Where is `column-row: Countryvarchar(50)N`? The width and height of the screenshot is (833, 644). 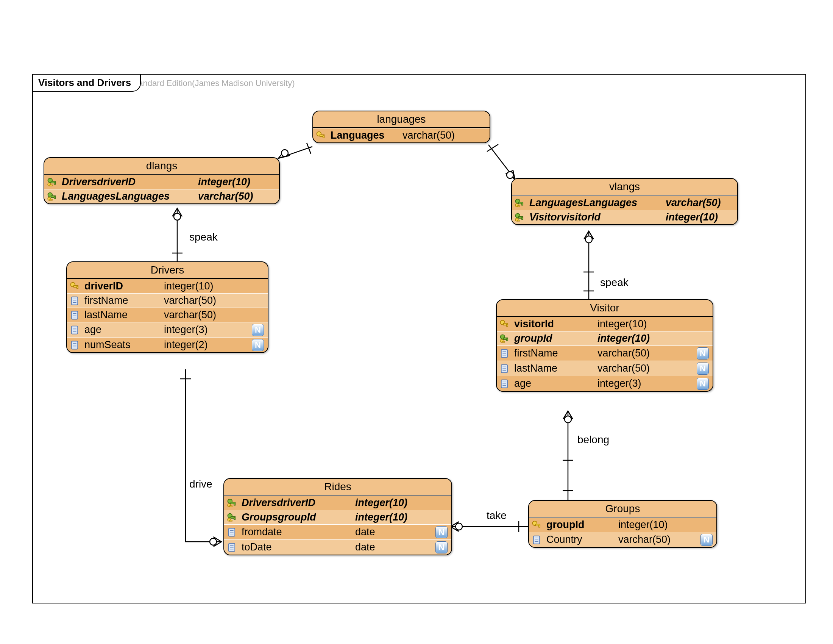 column-row: Countryvarchar(50)N is located at coordinates (622, 539).